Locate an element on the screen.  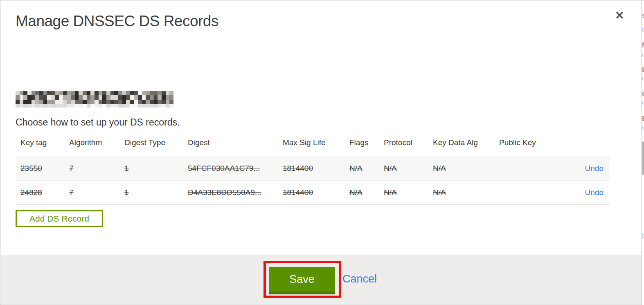
close-icon: ✕ is located at coordinates (619, 16).